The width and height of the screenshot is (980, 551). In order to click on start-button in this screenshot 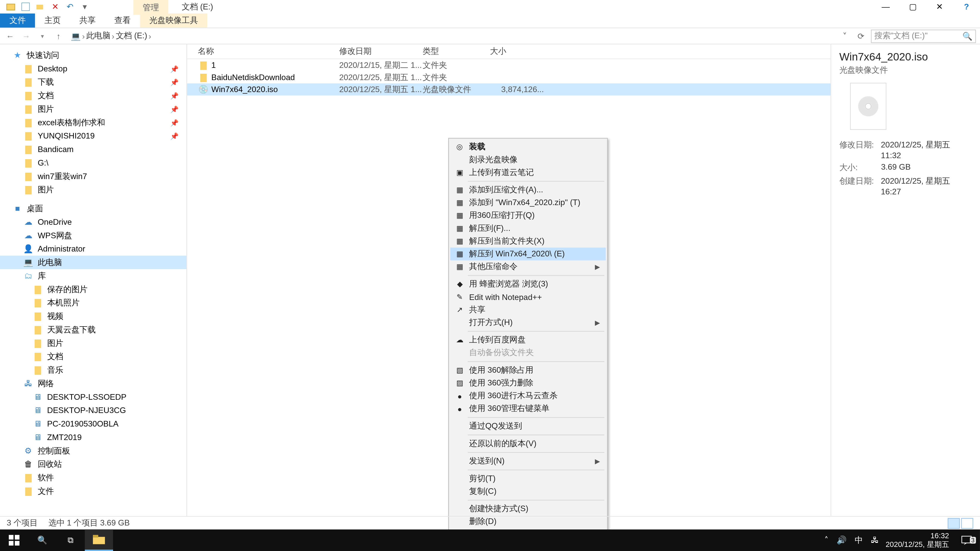, I will do `click(14, 540)`.